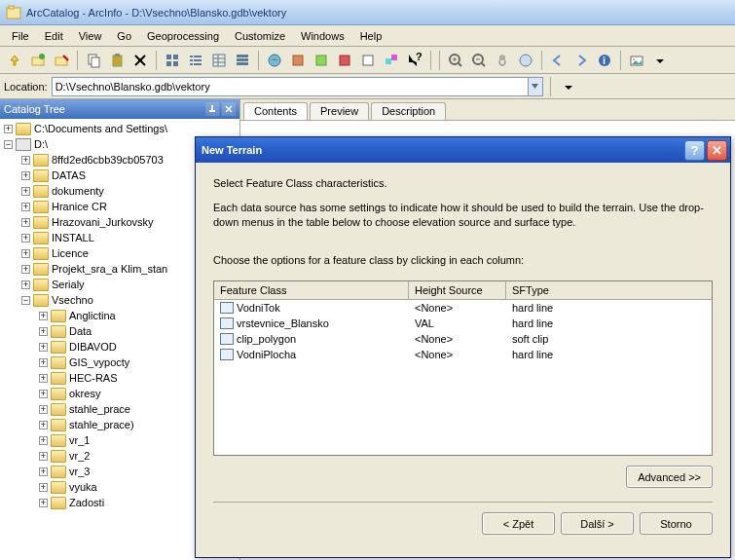  What do you see at coordinates (479, 60) in the screenshot?
I see `zoom-out-icon` at bounding box center [479, 60].